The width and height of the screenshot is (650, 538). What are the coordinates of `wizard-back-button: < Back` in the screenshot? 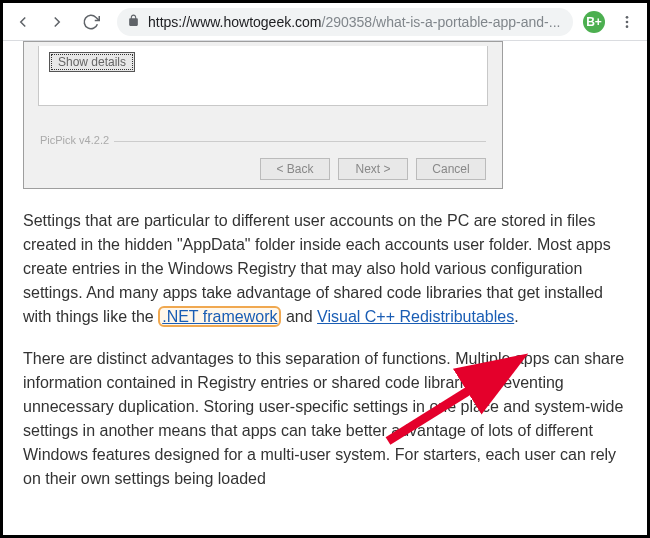 It's located at (295, 169).